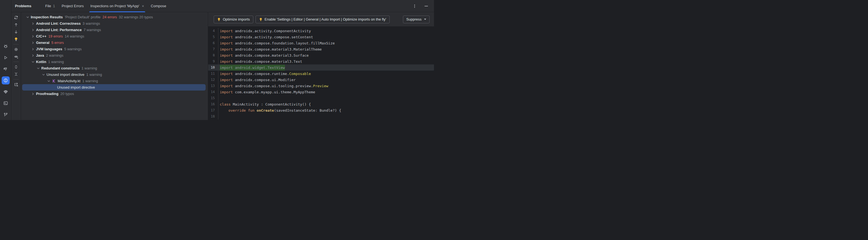  Describe the element at coordinates (321, 80) in the screenshot. I see `code-line-12: 12import androidx.compose.ui.Modifier` at that location.